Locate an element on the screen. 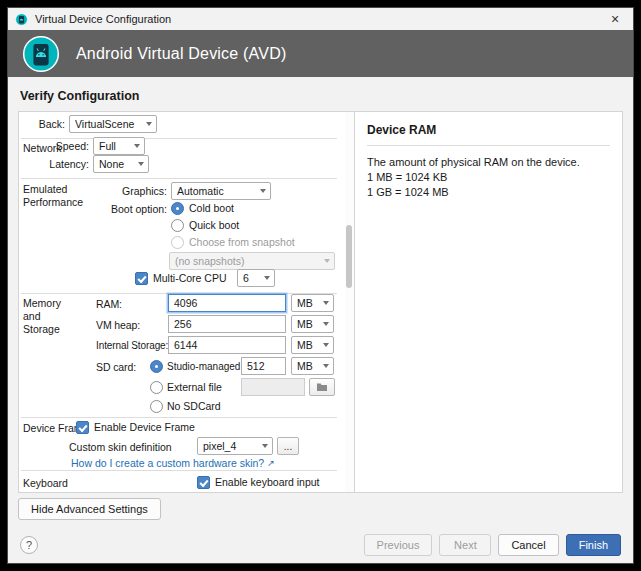 Image resolution: width=641 pixels, height=571 pixels. next-button: Next is located at coordinates (465, 545).